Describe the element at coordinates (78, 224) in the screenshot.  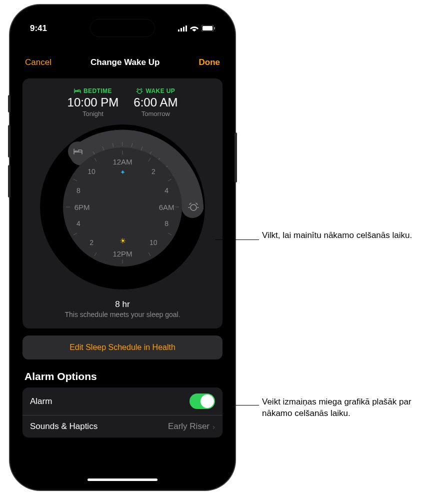
I see `tick-4b: 4` at that location.